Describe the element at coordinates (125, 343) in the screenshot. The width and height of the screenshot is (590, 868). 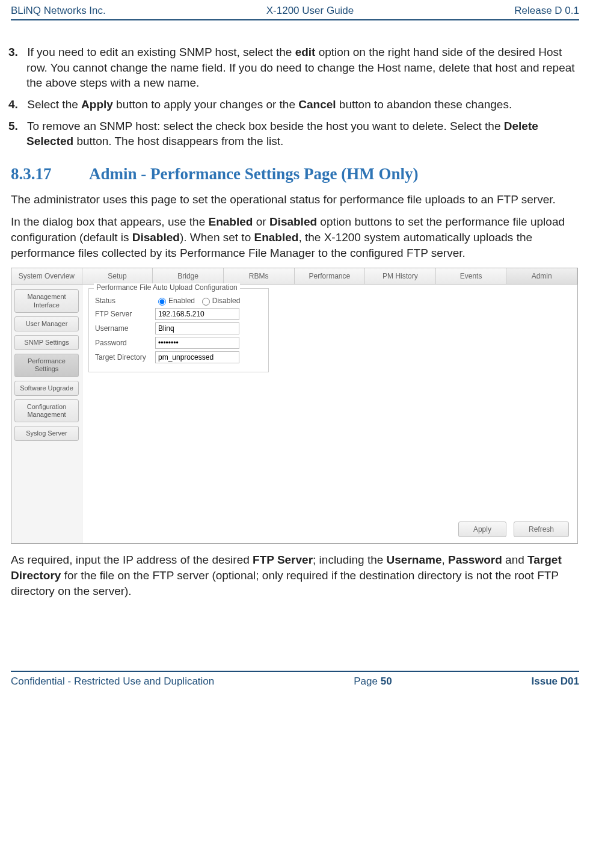
I see `password-label: Password` at that location.